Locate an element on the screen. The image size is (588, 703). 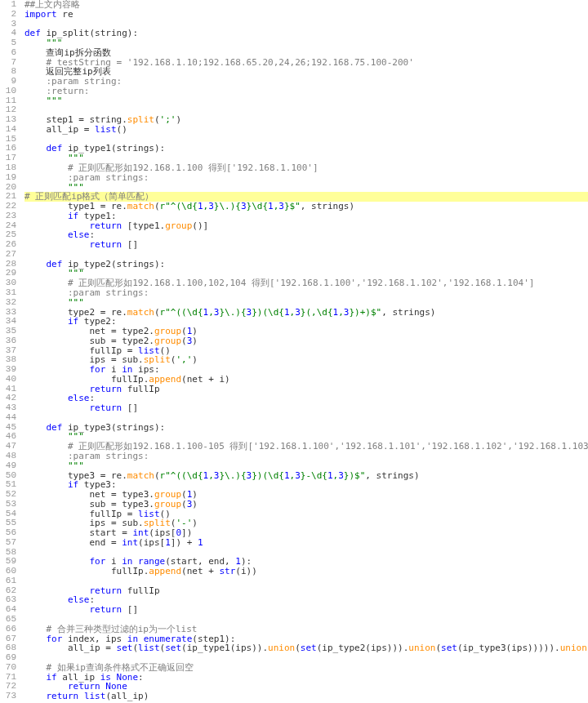
line-number: 36 is located at coordinates (9, 341).